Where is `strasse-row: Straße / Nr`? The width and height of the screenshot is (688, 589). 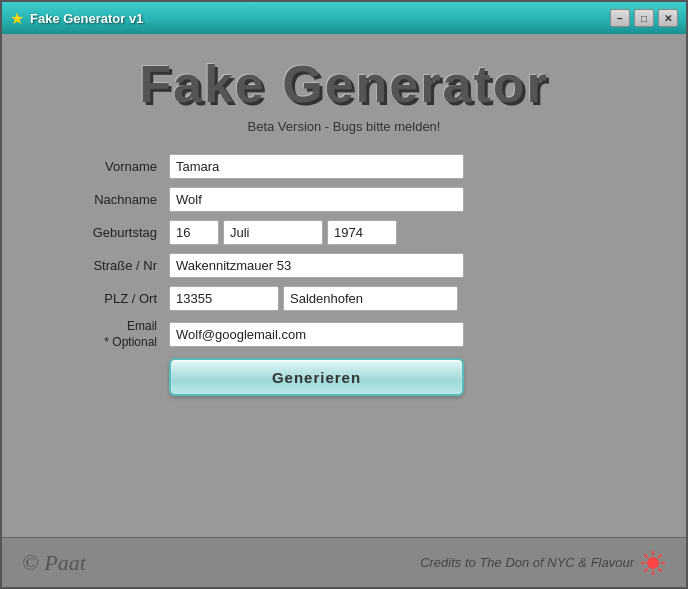
strasse-row: Straße / Nr is located at coordinates (344, 266).